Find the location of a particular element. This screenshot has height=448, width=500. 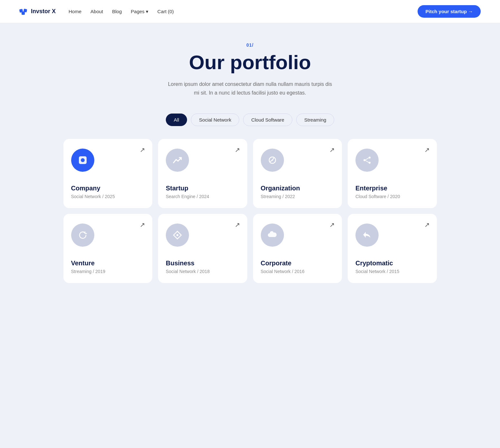

refresh-icon is located at coordinates (83, 235).